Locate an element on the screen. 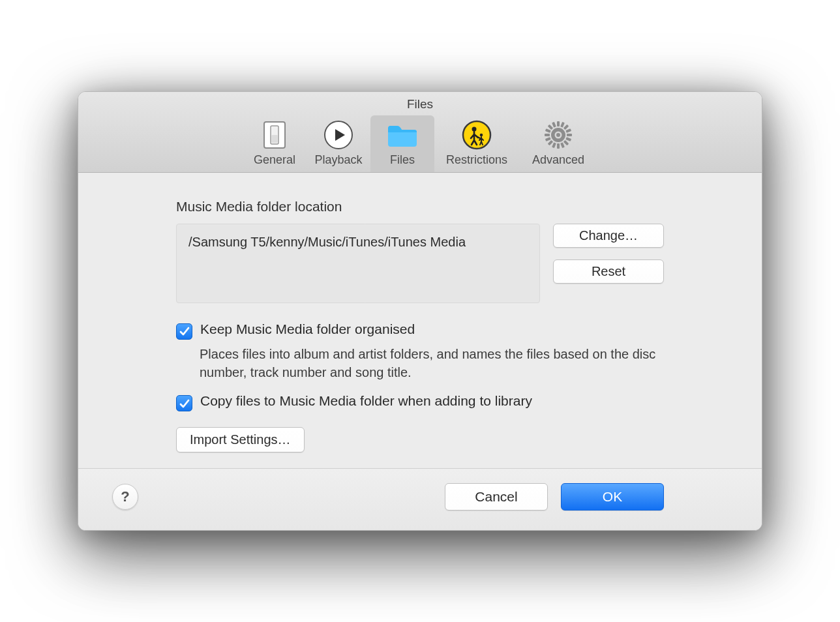 The width and height of the screenshot is (840, 622). keep-organised-row: Keep Music Media folder organised is located at coordinates (420, 331).